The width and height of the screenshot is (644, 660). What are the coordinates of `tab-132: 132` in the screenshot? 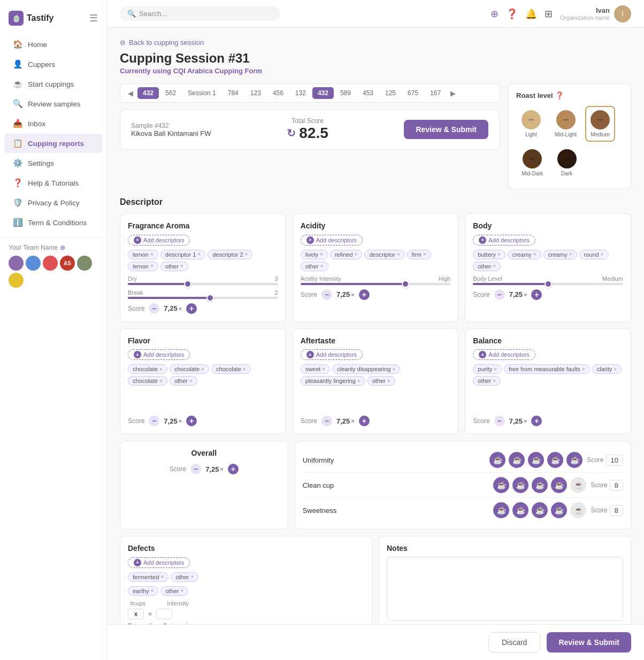 It's located at (301, 93).